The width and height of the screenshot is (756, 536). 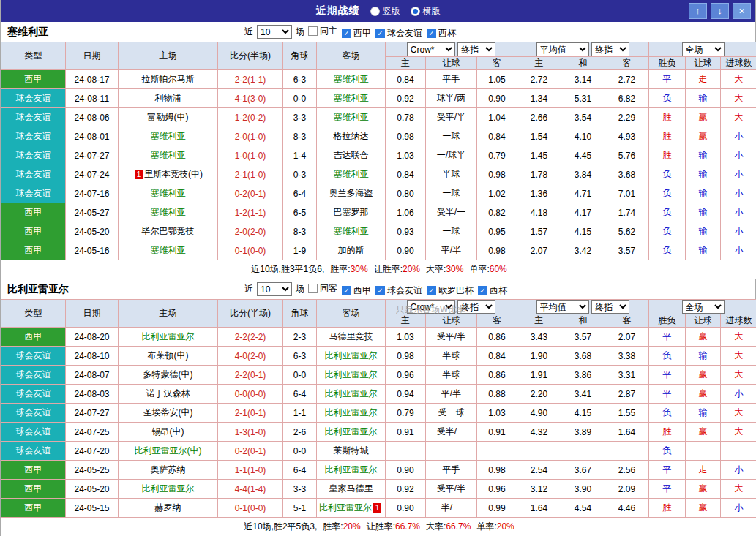 What do you see at coordinates (405, 118) in the screenshot?
I see `asian-home-odds-cell: 0.78` at bounding box center [405, 118].